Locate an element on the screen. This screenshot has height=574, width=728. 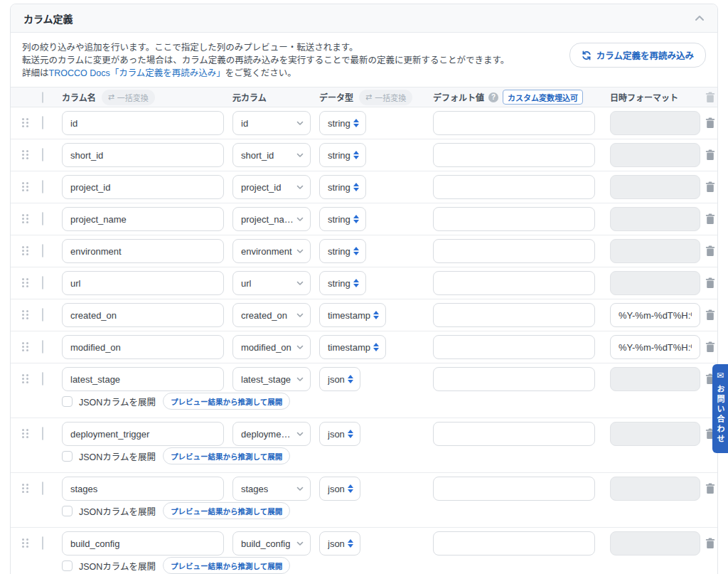
docs-link: TROCCO Docs「カラム定義を再読み込み」 is located at coordinates (137, 73).